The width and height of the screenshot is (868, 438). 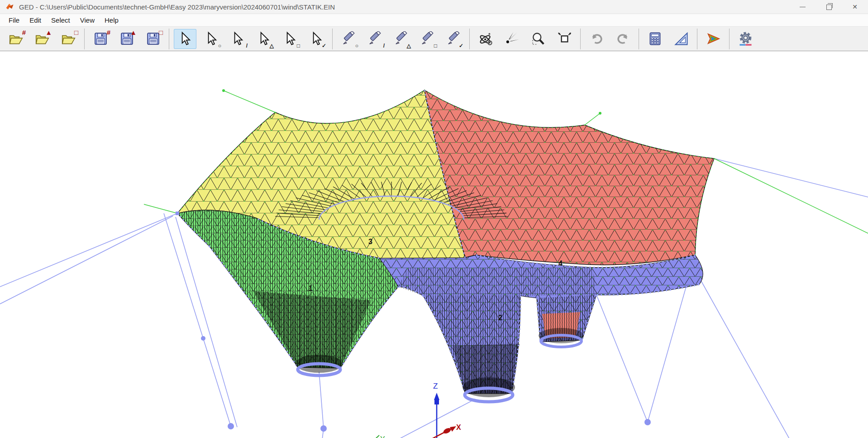 What do you see at coordinates (681, 39) in the screenshot?
I see `set-square-button` at bounding box center [681, 39].